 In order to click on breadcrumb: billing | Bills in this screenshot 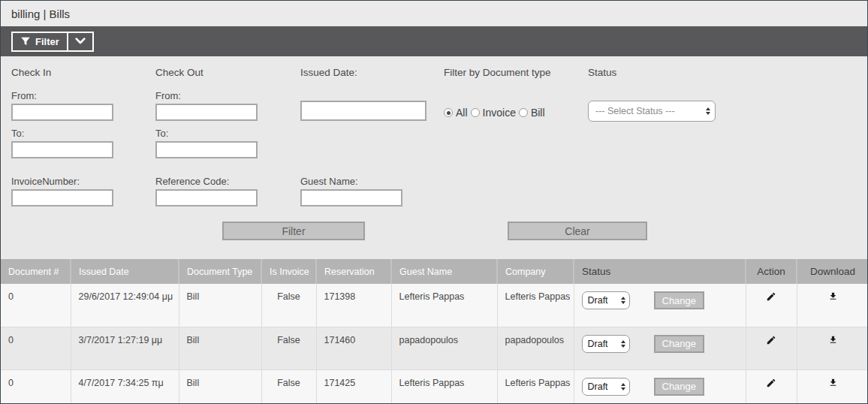, I will do `click(434, 14)`.